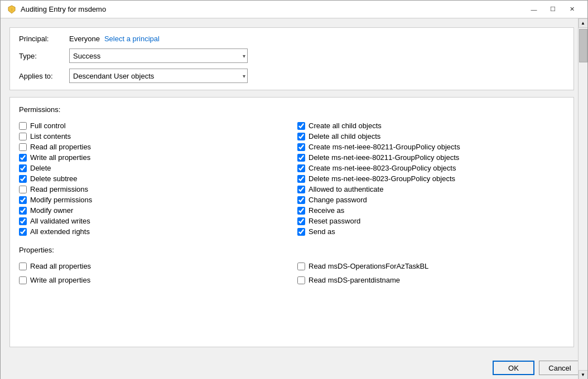 The image size is (588, 379). What do you see at coordinates (12, 9) in the screenshot?
I see `window-icon: !` at bounding box center [12, 9].